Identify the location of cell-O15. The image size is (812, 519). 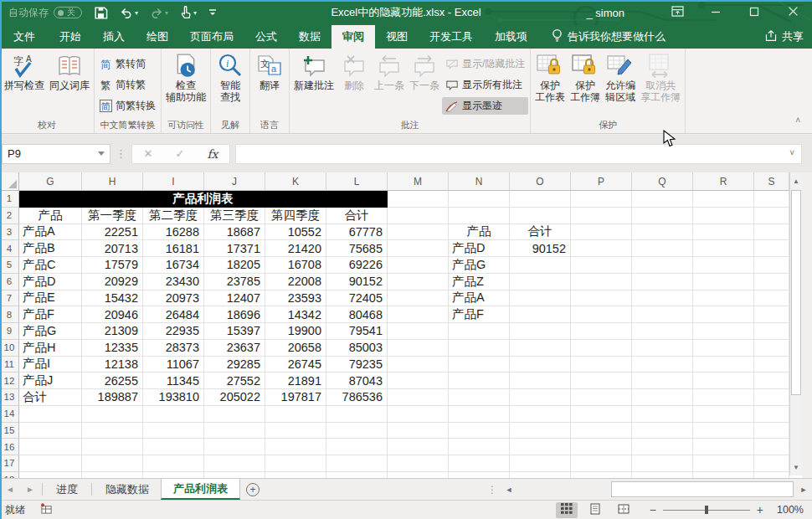
(541, 431).